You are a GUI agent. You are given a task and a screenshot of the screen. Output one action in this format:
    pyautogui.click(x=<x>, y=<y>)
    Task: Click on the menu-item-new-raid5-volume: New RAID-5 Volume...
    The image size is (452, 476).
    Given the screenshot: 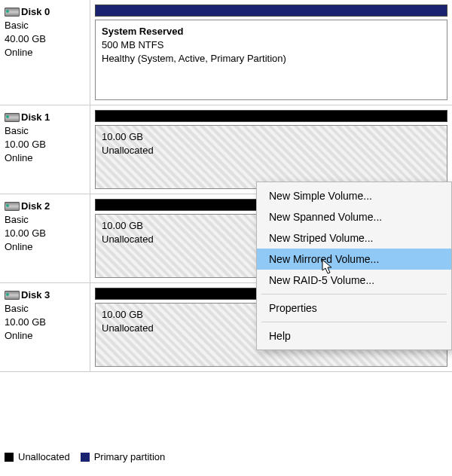 What is the action you would take?
    pyautogui.click(x=354, y=280)
    